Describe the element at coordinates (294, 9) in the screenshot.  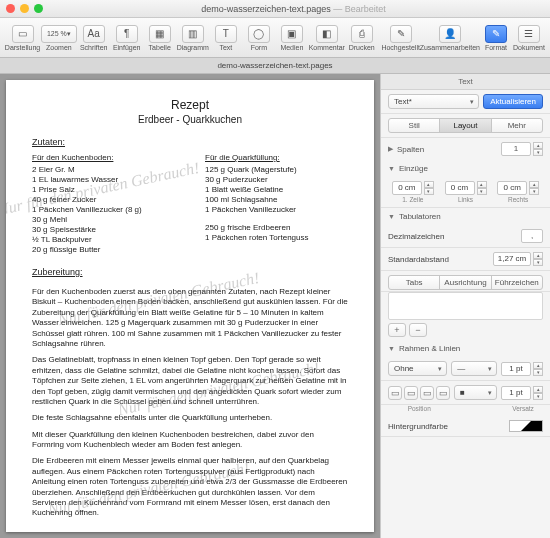
I see `window-title: demo-wasserzeichen-text.pages — Bearbeit…` at that location.